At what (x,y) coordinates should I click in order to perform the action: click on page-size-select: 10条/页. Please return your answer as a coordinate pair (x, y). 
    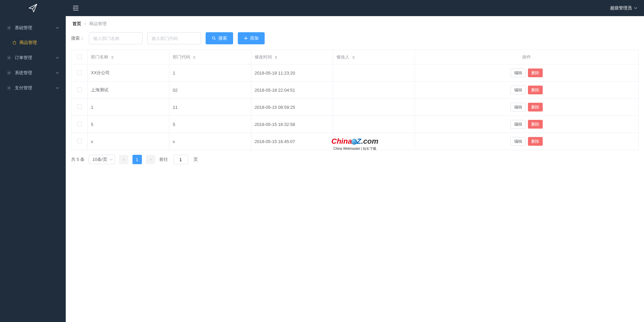
    Looking at the image, I should click on (102, 159).